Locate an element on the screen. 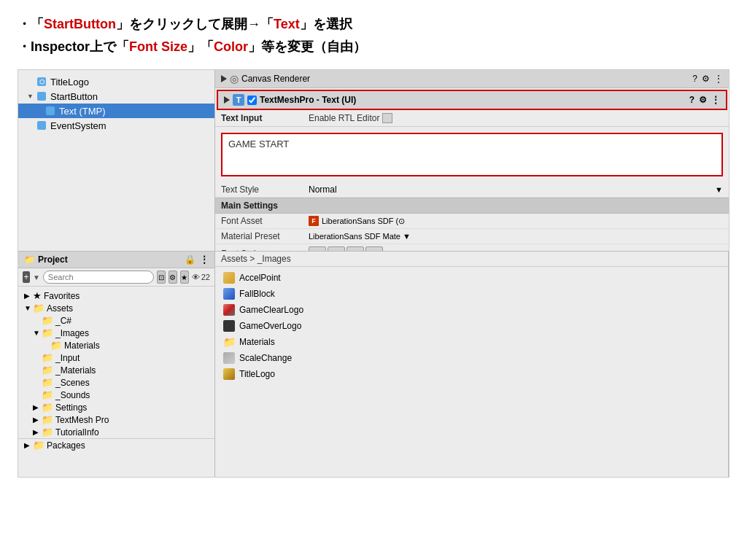  line2-suffix: 」等を変更（自由） is located at coordinates (307, 47).